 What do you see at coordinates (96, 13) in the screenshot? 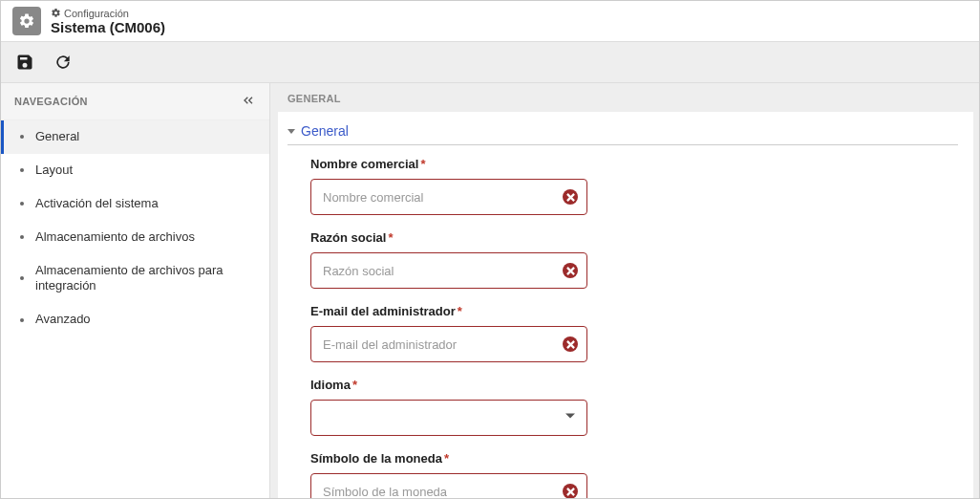
I see `breadcrumb-label: Configuración` at bounding box center [96, 13].